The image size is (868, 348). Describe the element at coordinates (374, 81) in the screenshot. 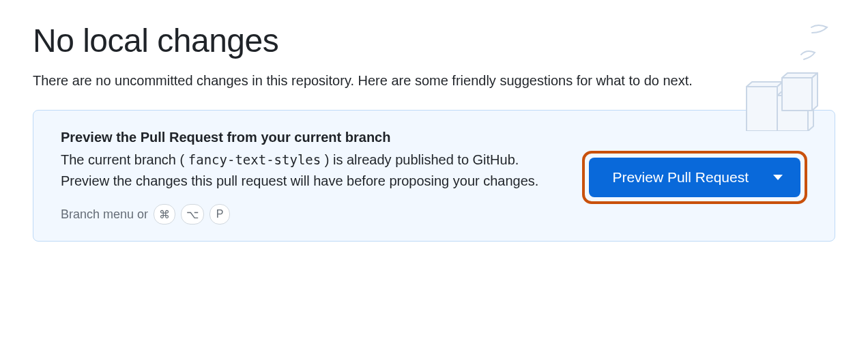

I see `page-subtitle: There are no uncommitted changes in this…` at that location.